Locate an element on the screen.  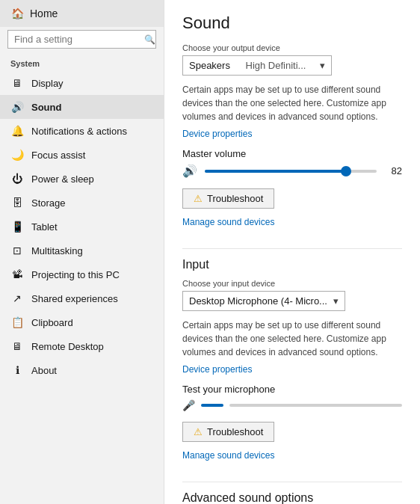
sidebar-item-label: Tablet is located at coordinates (45, 227).